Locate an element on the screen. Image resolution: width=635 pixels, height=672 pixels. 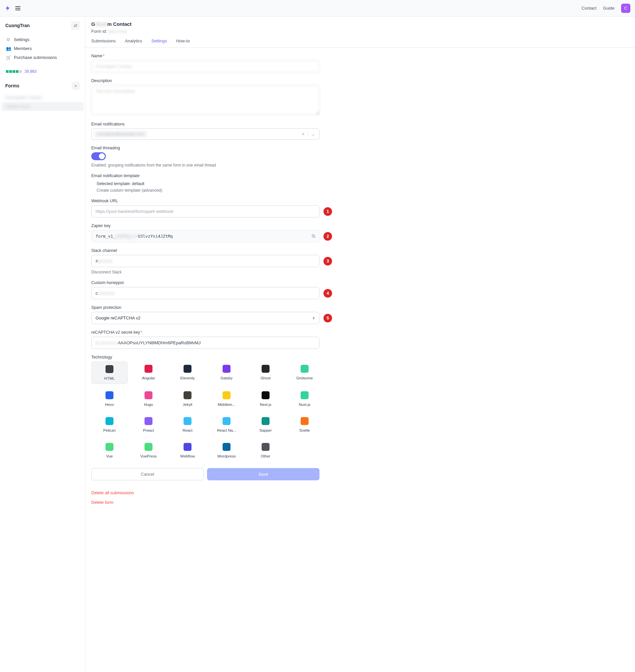
tech-item-angular: Angular is located at coordinates (148, 373).